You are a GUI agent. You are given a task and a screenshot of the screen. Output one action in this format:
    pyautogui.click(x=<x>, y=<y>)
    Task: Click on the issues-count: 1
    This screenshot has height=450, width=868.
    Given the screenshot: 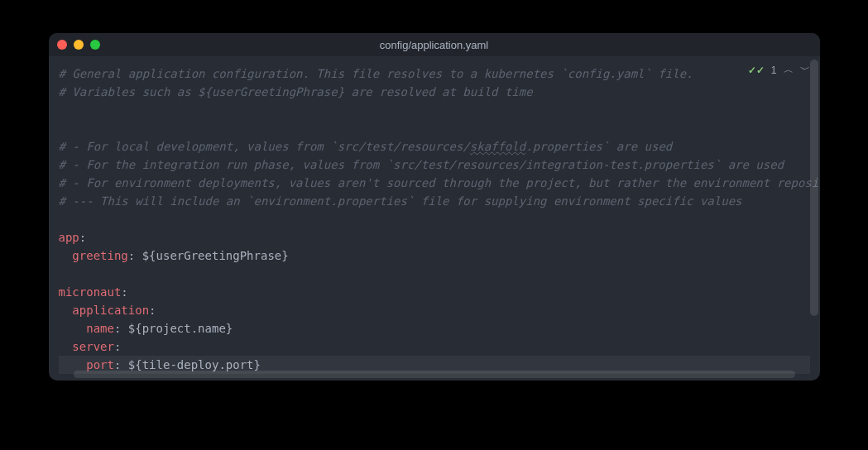 What is the action you would take?
    pyautogui.click(x=774, y=70)
    